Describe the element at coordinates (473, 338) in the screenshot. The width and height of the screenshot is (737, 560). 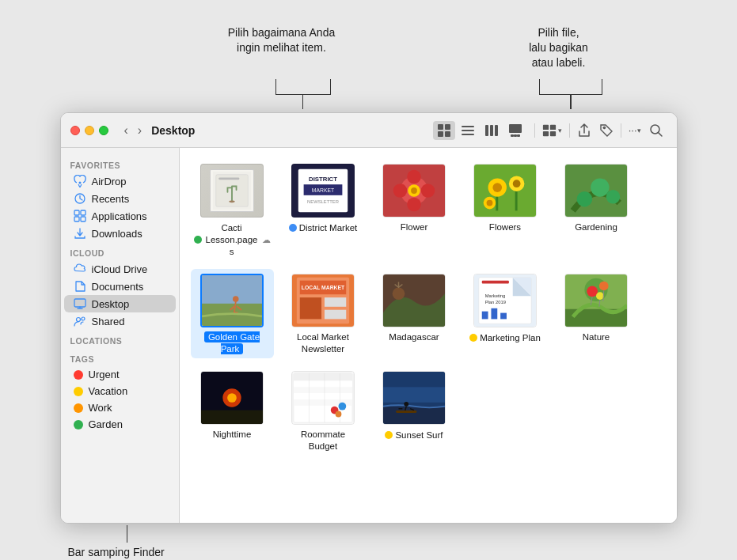
I see `marketing-label-dot` at that location.